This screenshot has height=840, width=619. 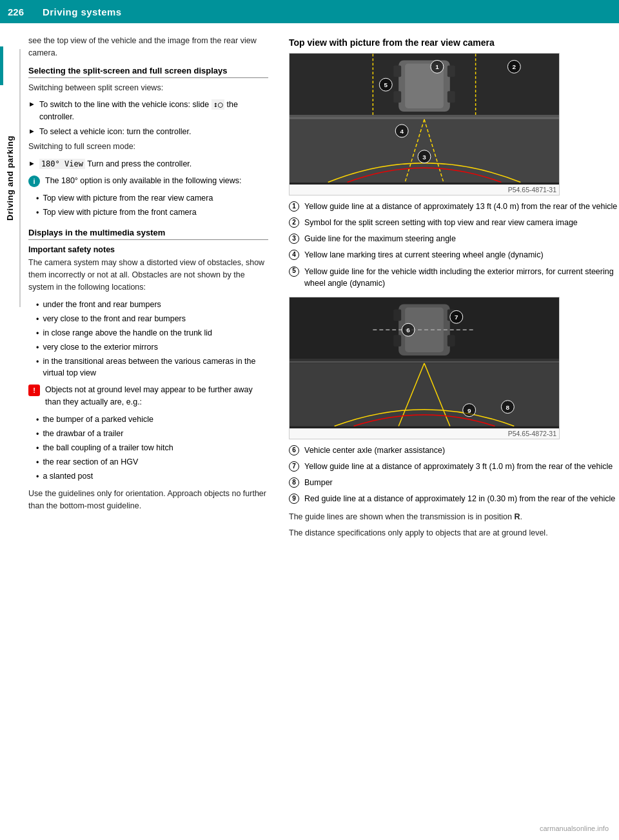 What do you see at coordinates (148, 164) in the screenshot?
I see `full-screen-item: ► 180° View Turn and press the controlle…` at bounding box center [148, 164].